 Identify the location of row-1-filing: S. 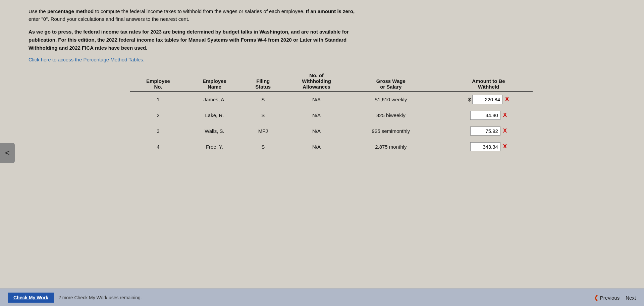
(263, 99).